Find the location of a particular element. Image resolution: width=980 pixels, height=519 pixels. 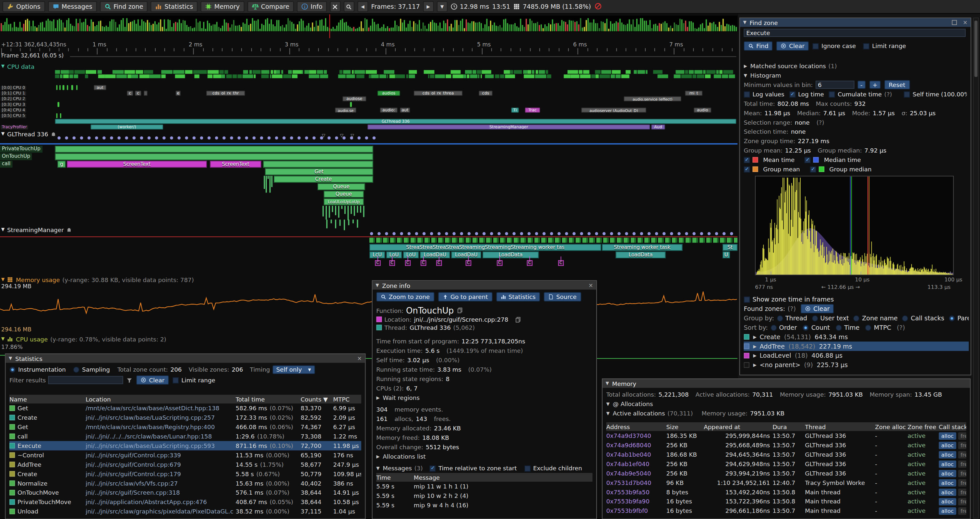

timing-dropdown: Self only▼ is located at coordinates (294, 369).